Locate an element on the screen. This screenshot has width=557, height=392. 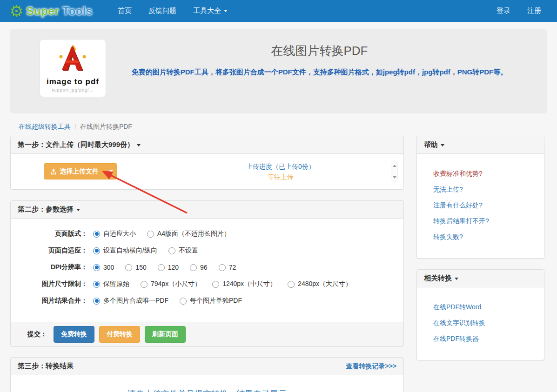
radio-option: 794px（小尺寸） is located at coordinates (171, 284).